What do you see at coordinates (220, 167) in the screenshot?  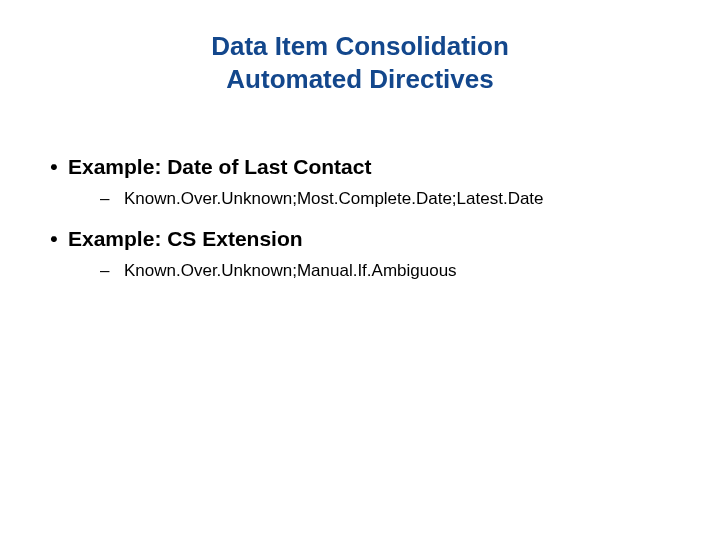 I see `bullet-header-text: Example: Date of Last Contact` at bounding box center [220, 167].